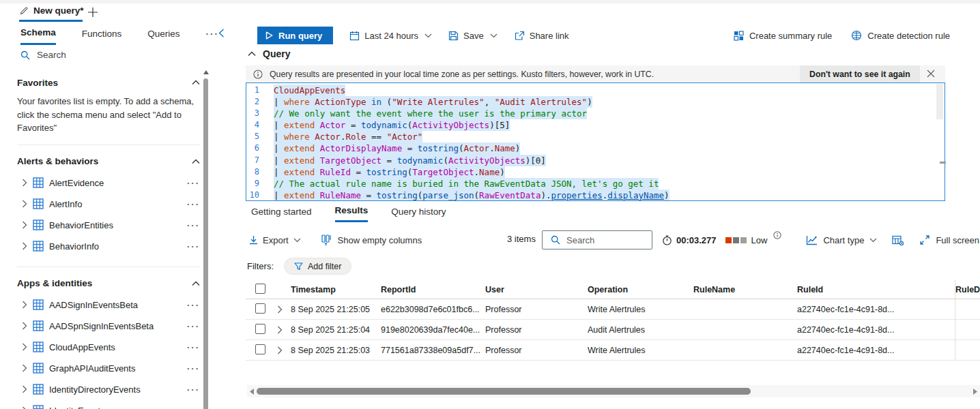 The image size is (980, 409). What do you see at coordinates (595, 195) in the screenshot?
I see `code-line: 10 | extend RuleName = tostring(parse_js…` at bounding box center [595, 195].